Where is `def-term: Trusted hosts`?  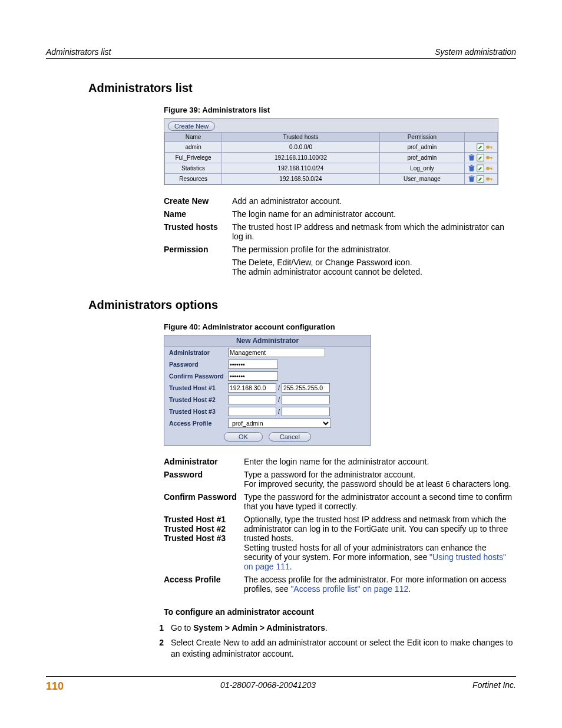 def-term: Trusted hosts is located at coordinates (198, 232).